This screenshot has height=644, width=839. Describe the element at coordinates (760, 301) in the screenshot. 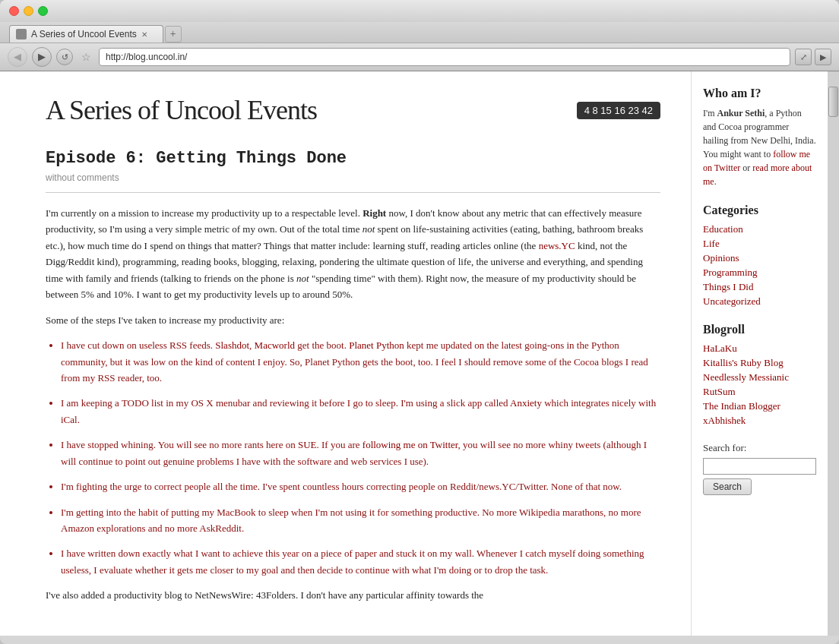

I see `category-link-uncategorized: Uncategorized` at that location.